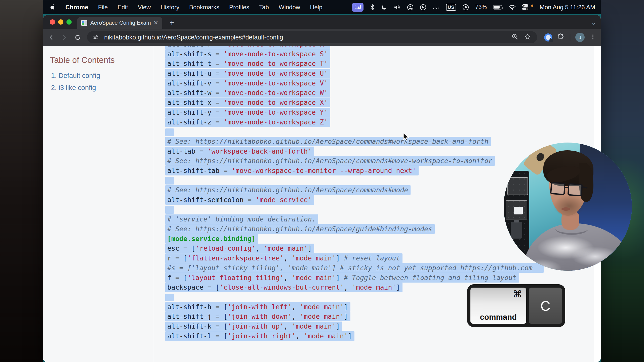  Describe the element at coordinates (593, 37) in the screenshot. I see `chrome-menu-kebab-icon` at that location.